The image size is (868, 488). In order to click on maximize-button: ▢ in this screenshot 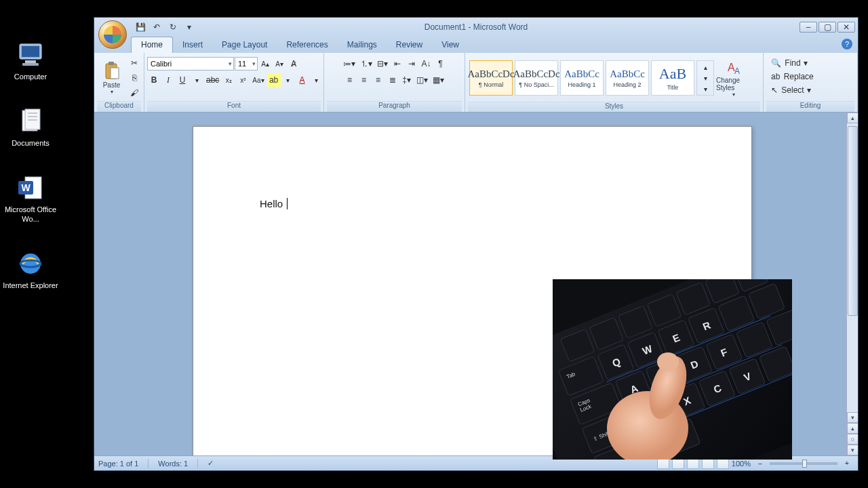, I will do `click(827, 27)`.